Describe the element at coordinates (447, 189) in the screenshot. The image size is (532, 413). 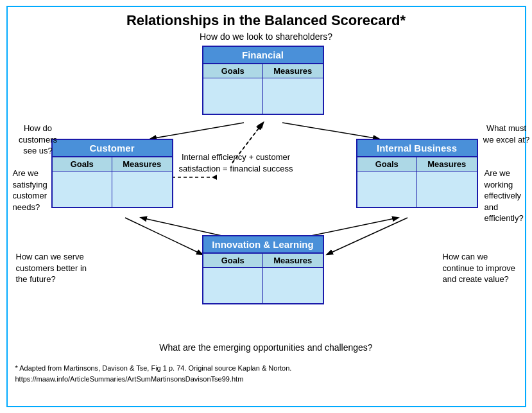
I see `internal-body-col2` at that location.